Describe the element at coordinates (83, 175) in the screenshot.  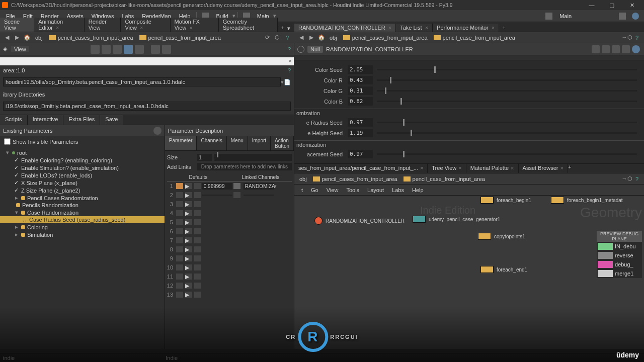
I see `tree-item: ✓Enable LODs? (enable_lods)` at that location.